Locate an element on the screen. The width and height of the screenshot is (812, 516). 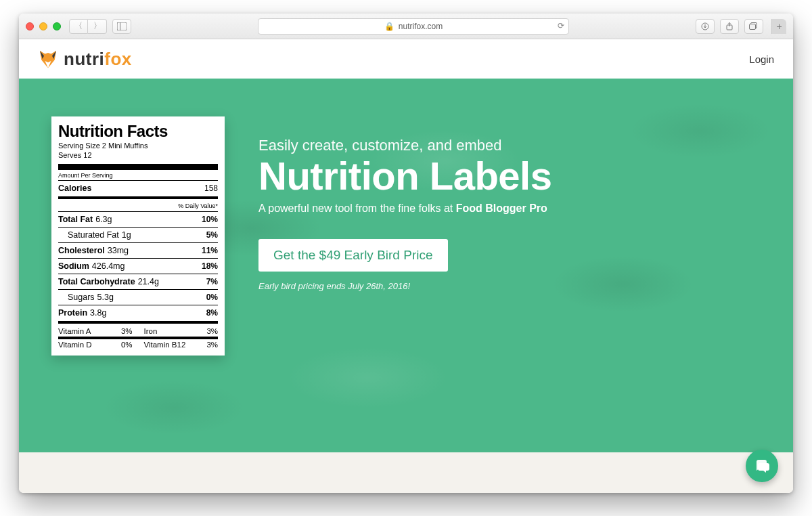
maximize-window-button is located at coordinates (57, 26).